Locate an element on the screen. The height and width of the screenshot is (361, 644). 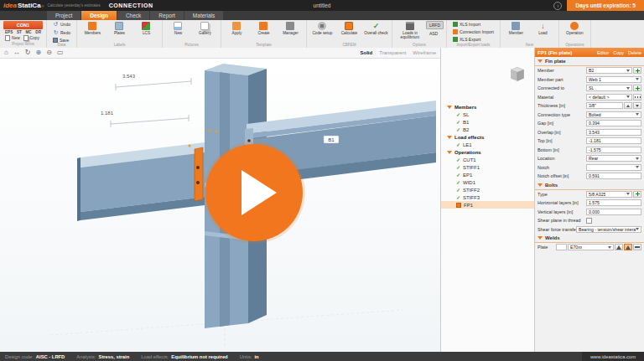
item-type-mc: MC is located at coordinates (29, 32).